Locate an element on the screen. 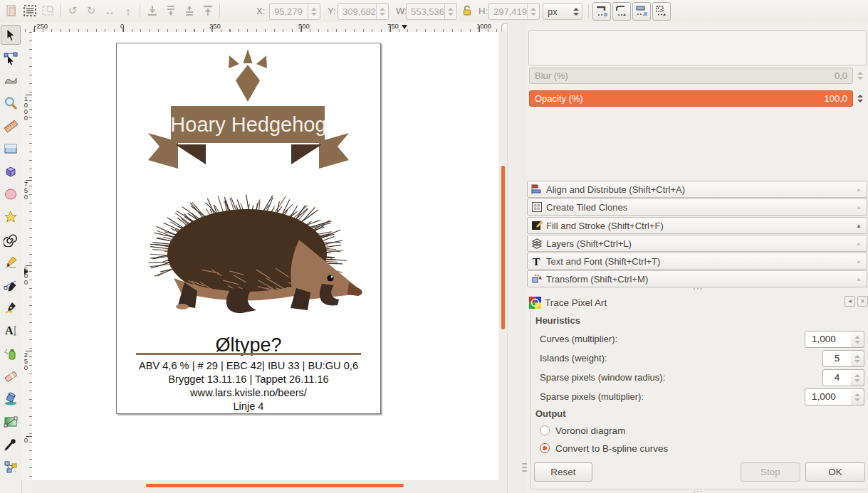 The image size is (868, 493). x-spin-buttons is located at coordinates (313, 11).